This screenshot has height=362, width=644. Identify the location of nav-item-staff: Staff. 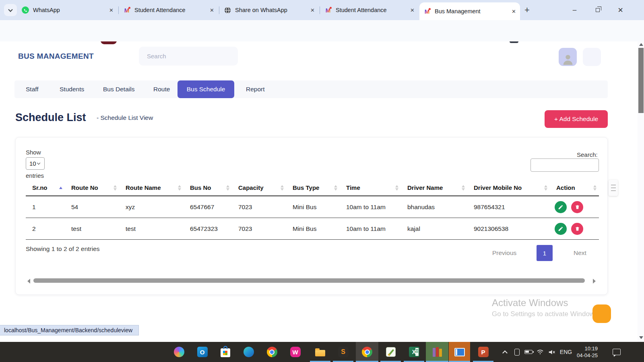
(32, 89).